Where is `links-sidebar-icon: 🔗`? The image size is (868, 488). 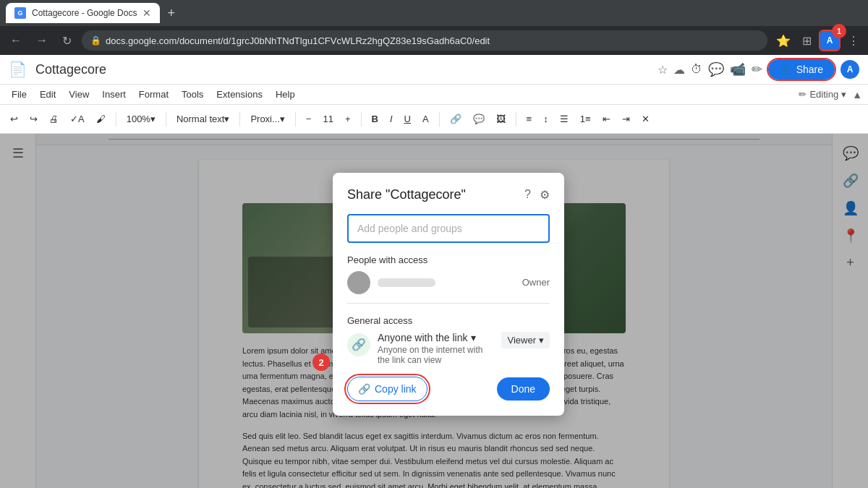 links-sidebar-icon: 🔗 is located at coordinates (851, 181).